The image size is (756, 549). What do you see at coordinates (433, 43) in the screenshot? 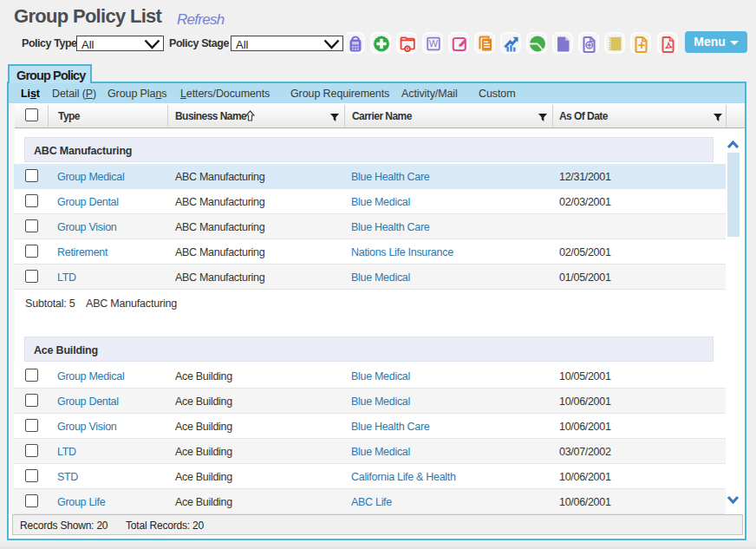
I see `svg-text: W` at bounding box center [433, 43].